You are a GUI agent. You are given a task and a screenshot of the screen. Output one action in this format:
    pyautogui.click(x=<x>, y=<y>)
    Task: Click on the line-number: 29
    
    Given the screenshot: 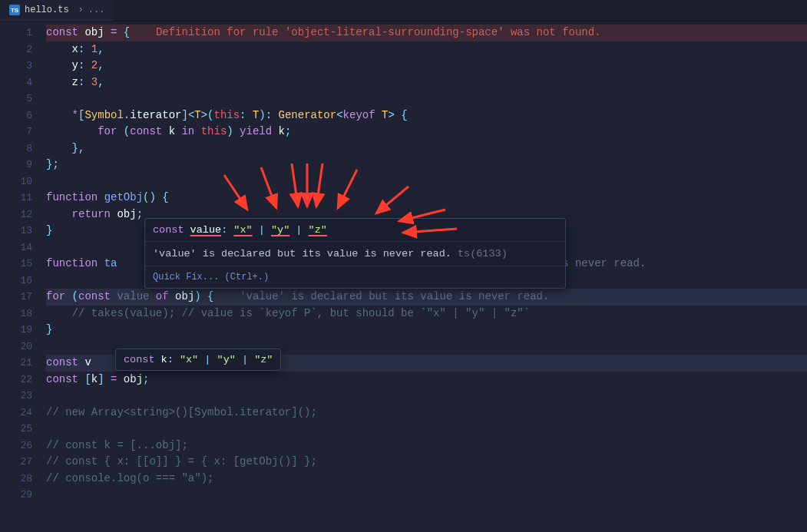 What is the action you would take?
    pyautogui.click(x=16, y=495)
    